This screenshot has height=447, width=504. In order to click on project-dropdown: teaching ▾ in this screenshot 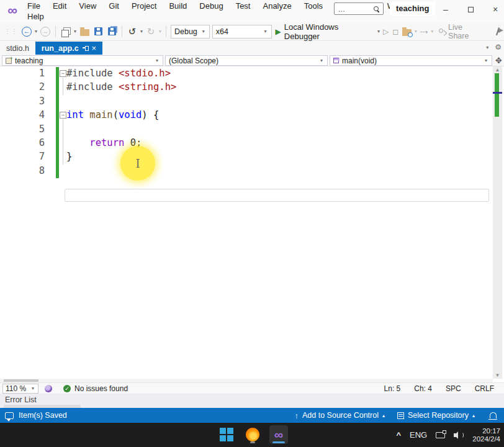, I will do `click(83, 61)`.